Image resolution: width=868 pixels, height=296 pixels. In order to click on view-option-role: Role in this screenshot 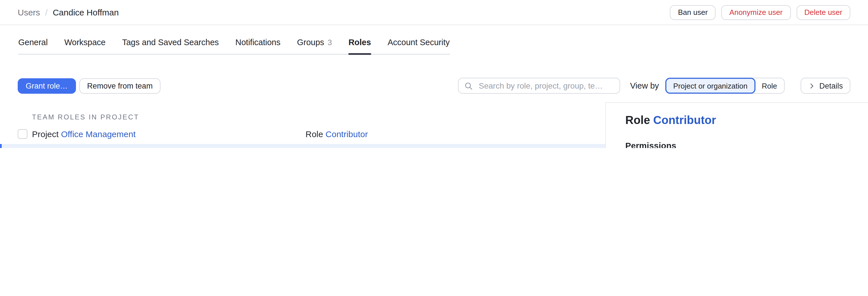, I will do `click(768, 86)`.